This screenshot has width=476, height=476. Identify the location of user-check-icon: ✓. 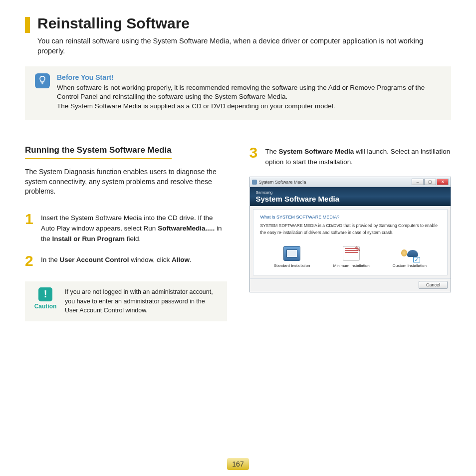
(410, 253).